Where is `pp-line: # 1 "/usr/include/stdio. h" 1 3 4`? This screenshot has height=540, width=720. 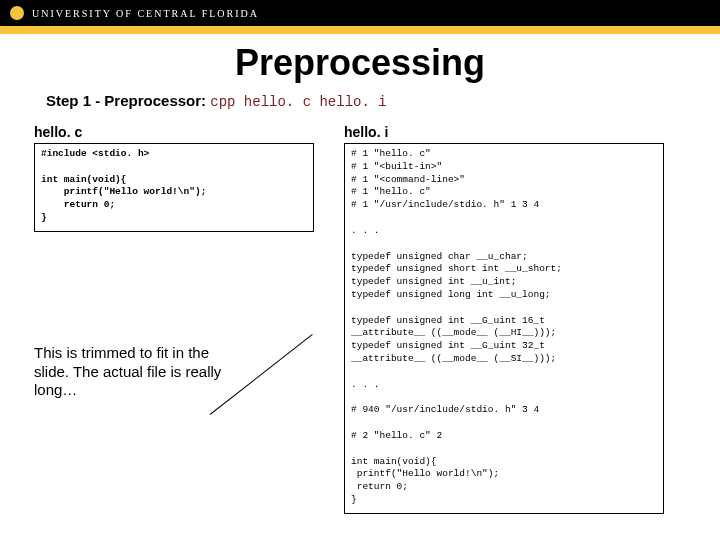
pp-line: # 1 "/usr/include/stdio. h" 1 3 4 is located at coordinates (445, 204).